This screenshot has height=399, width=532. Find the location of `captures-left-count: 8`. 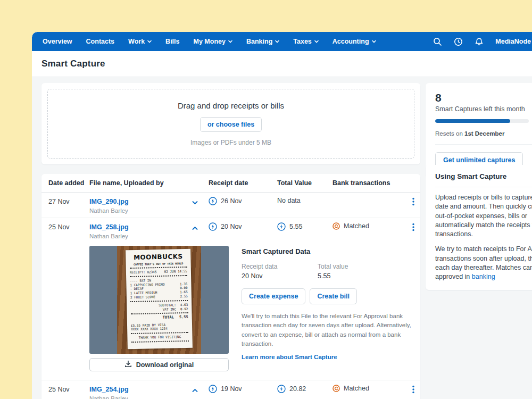

captures-left-count: 8 is located at coordinates (484, 98).